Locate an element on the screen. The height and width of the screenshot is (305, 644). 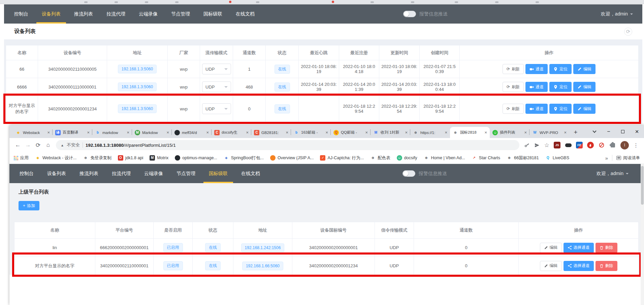
bookmark-item: ↗ Star Charts is located at coordinates (486, 158).